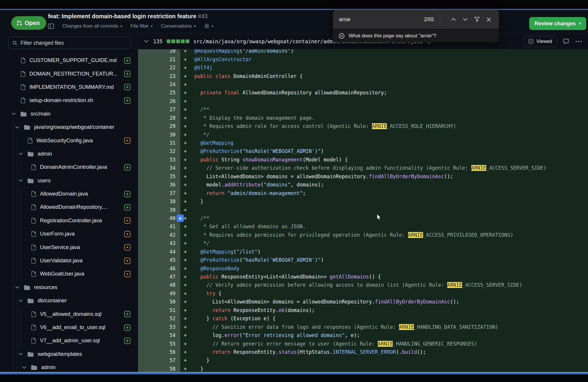  What do you see at coordinates (159, 59) in the screenshot?
I see `line-number: 21` at bounding box center [159, 59].